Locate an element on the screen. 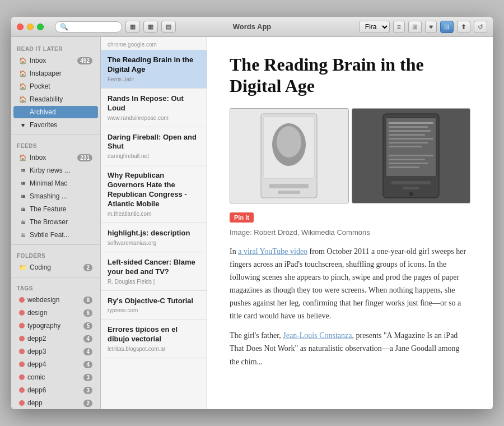 The image size is (504, 426). article-title: highlight.js: description is located at coordinates (153, 233).